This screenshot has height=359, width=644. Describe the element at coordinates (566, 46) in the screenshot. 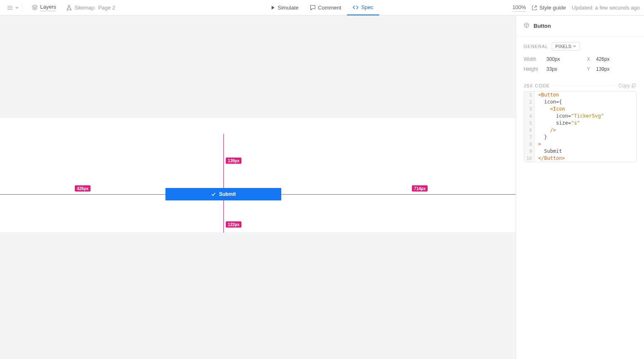

I see `unit-select: PIXELS` at that location.